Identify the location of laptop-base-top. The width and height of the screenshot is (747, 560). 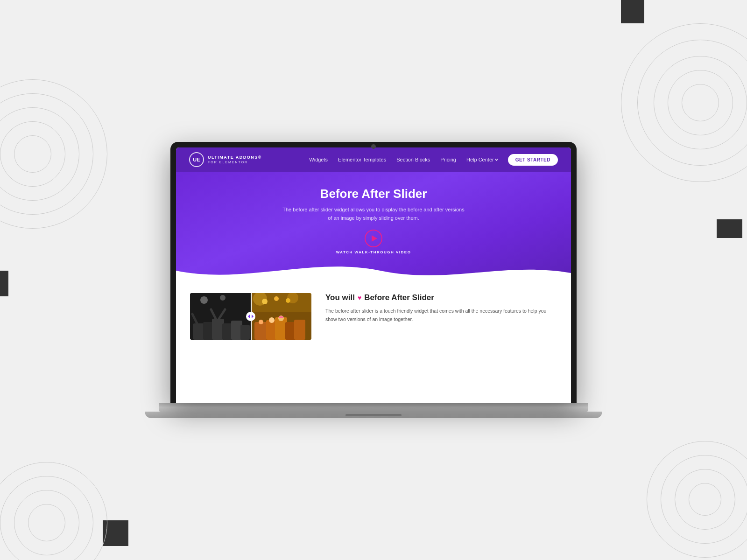
(374, 407).